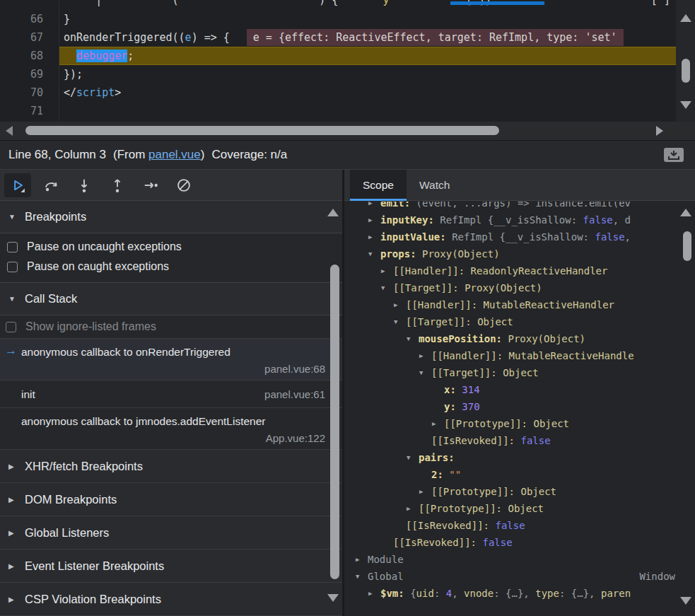 The width and height of the screenshot is (695, 616). What do you see at coordinates (30, 74) in the screenshot?
I see `line-number: 69` at bounding box center [30, 74].